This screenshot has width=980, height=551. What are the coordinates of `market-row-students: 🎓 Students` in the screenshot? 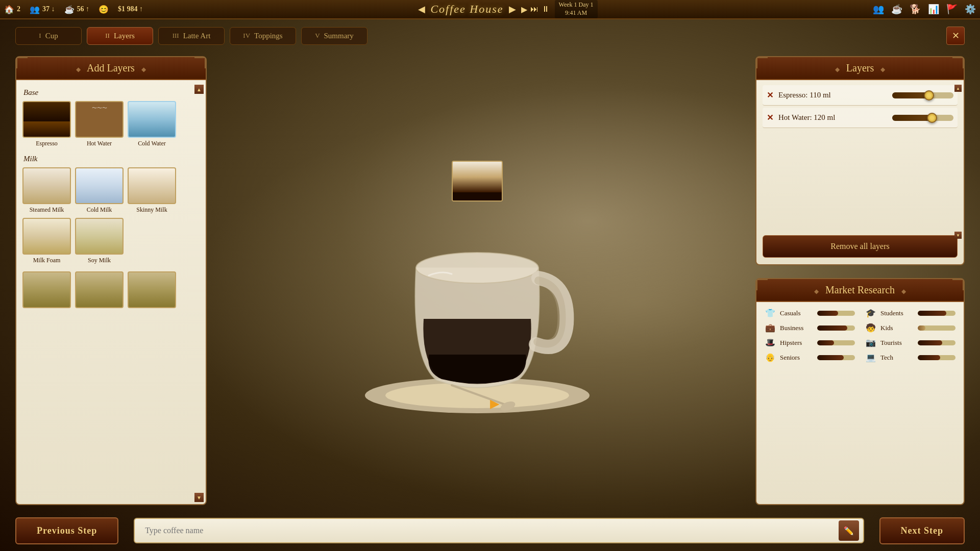 It's located at (911, 313).